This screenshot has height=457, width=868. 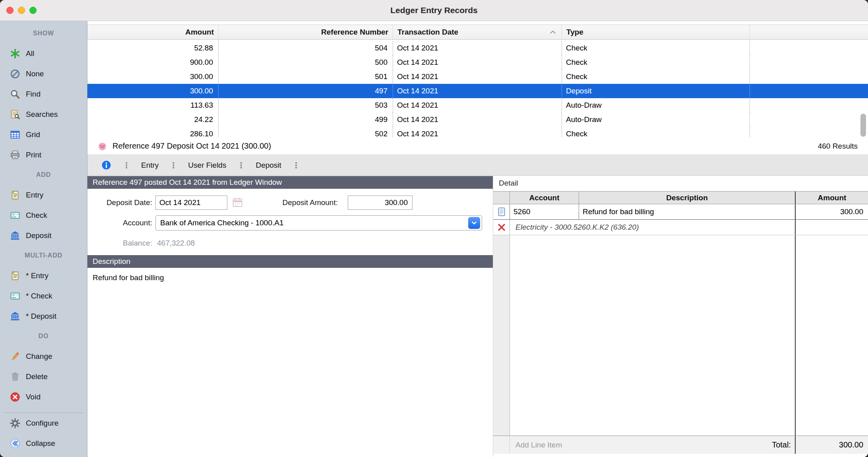 What do you see at coordinates (478, 91) in the screenshot?
I see `table-row-selected: 300.00 497 Oct 14 2021 Deposit` at bounding box center [478, 91].